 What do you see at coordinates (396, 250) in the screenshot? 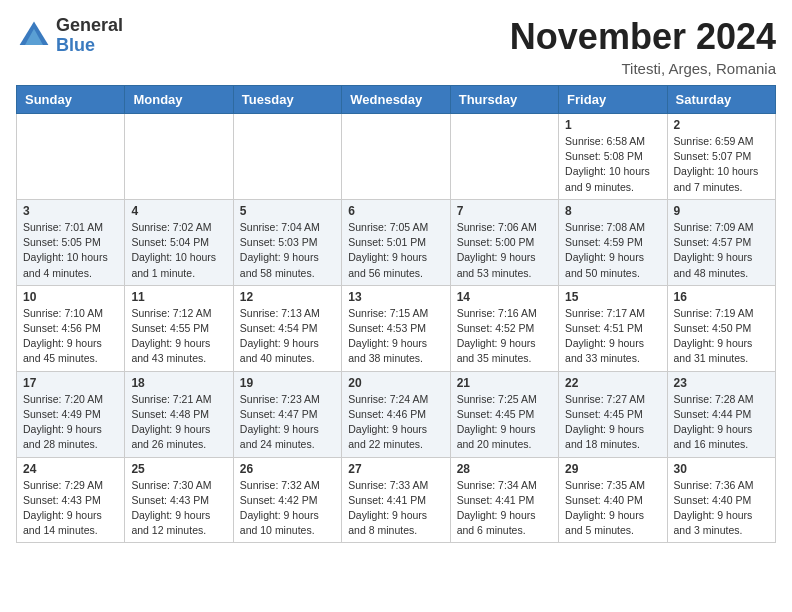
I see `day-info: Sunrise: 7:05 AM Sunset: 5:01 PM Dayligh…` at bounding box center [396, 250].